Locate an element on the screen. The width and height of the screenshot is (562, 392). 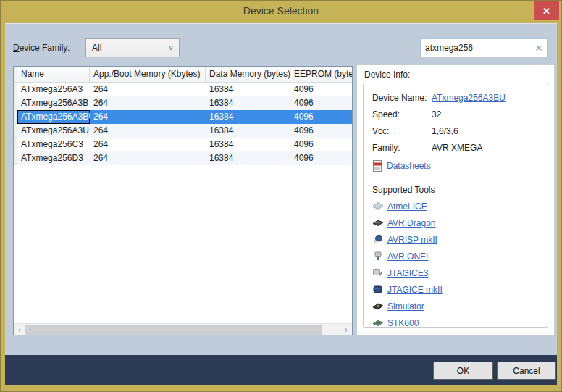
ok-button: OK is located at coordinates (464, 371).